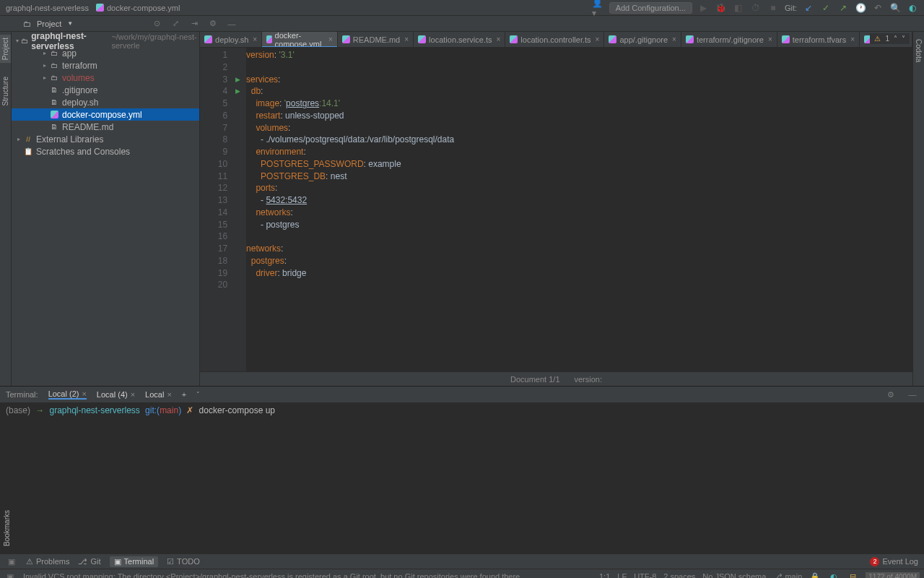  Describe the element at coordinates (622, 575) in the screenshot. I see `line-ending: LF` at that location.